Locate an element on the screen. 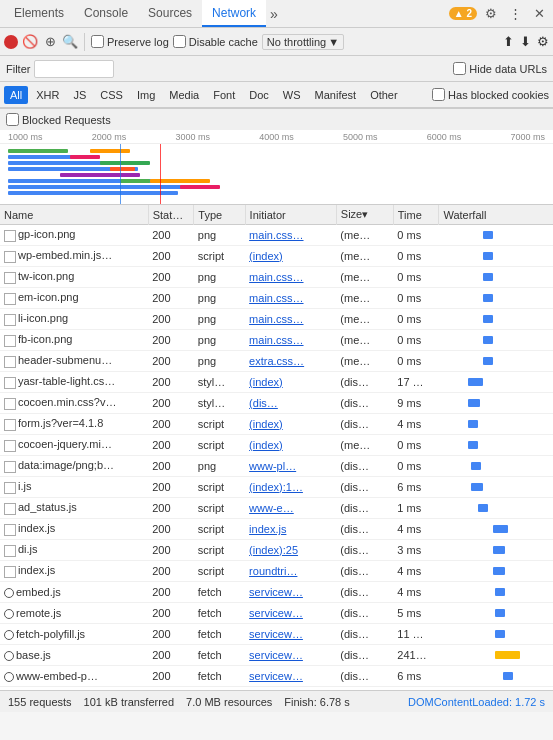 This screenshot has width=553, height=740. type-btn-all: All is located at coordinates (16, 95).